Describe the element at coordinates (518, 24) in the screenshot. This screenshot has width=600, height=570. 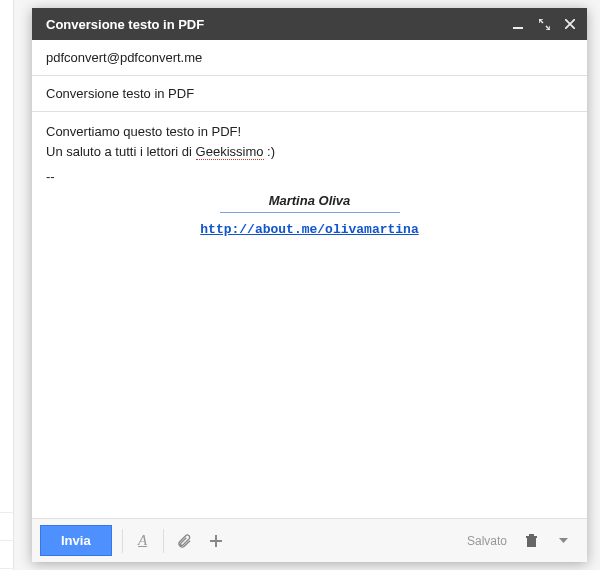
I see `minimize-icon` at that location.